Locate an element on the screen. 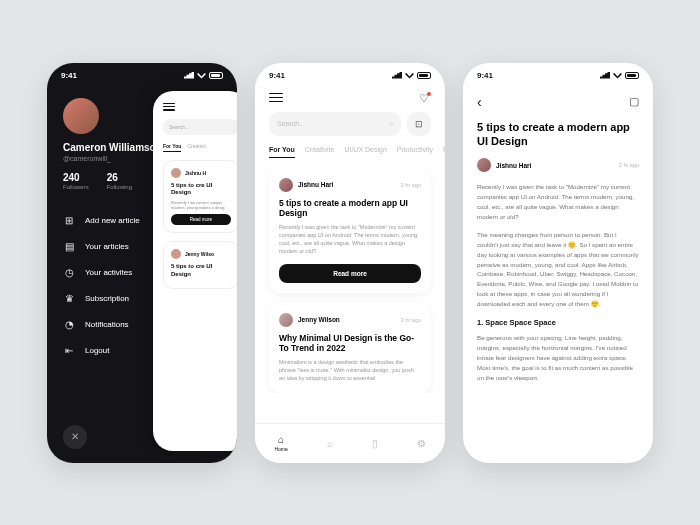  article-body: Recently I was given the task to "Modern… is located at coordinates (558, 282).